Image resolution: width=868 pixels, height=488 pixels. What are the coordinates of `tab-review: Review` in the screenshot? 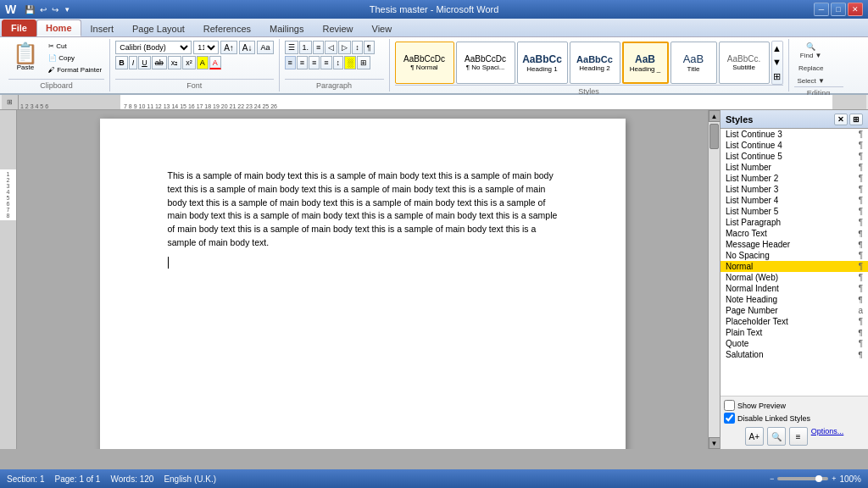 It's located at (337, 29).